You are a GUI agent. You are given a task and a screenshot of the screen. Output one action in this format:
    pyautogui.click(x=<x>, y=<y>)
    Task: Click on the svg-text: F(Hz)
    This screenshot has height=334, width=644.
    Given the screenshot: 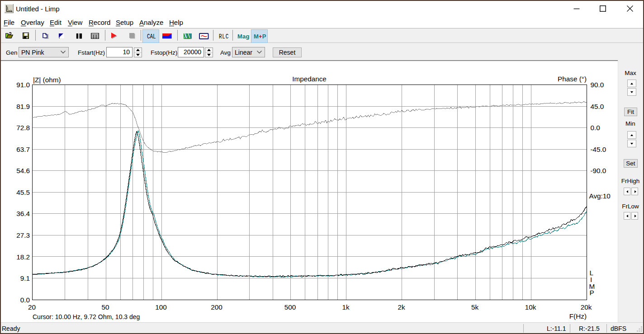 What is the action you would take?
    pyautogui.click(x=578, y=316)
    